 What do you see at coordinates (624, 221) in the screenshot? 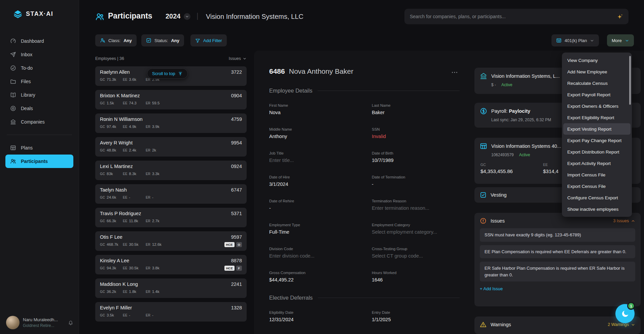
I see `issues-count-toggle: 3 Issues` at bounding box center [624, 221].